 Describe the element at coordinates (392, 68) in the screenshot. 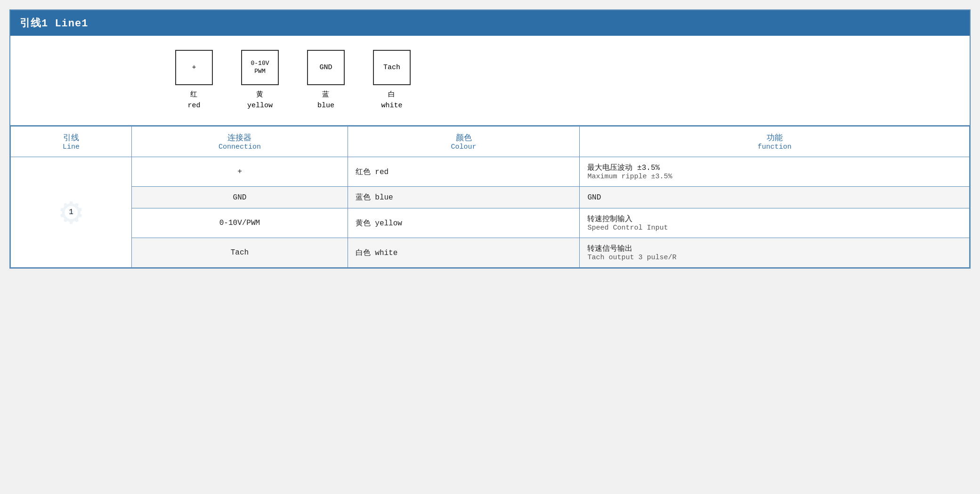

I see `connector-box-tach: Tach` at that location.